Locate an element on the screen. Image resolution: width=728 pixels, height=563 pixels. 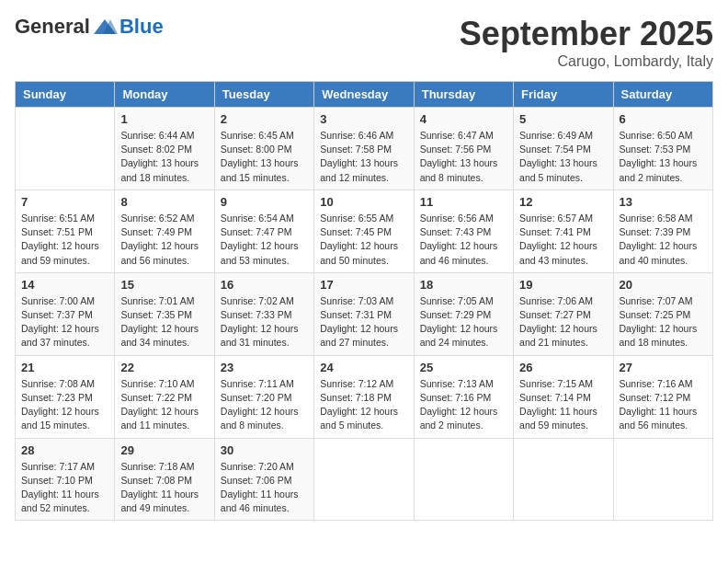
calendar-cell: 4Sunrise: 6:47 AMSunset: 7:56 PMDaylight… is located at coordinates (463, 149).